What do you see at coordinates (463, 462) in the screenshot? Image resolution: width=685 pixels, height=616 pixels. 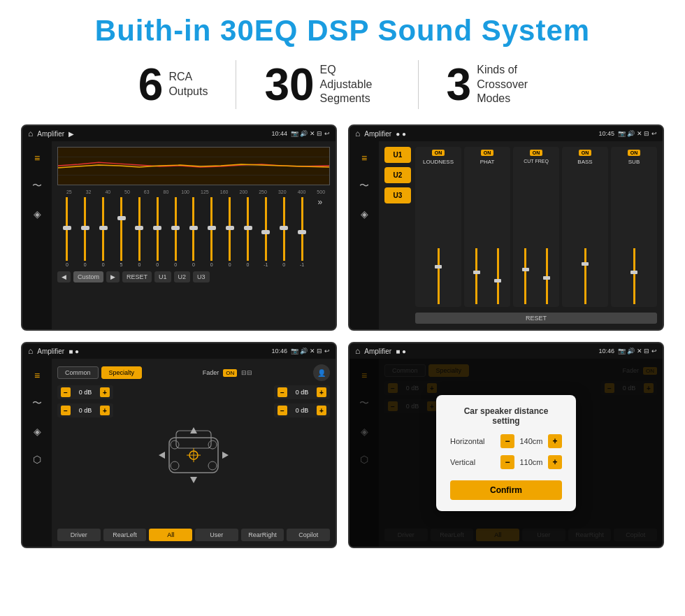 I see `modal-vertical-label: Vertical` at bounding box center [463, 462].